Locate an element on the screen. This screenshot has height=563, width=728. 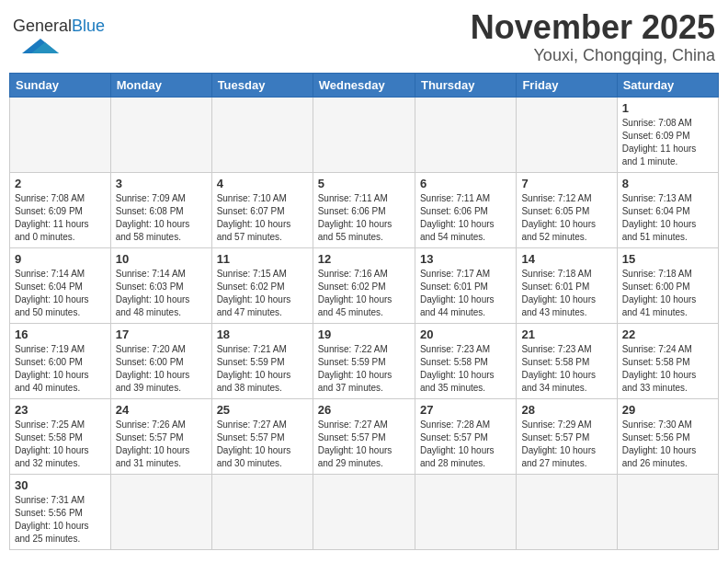
day-info: Sunrise: 7:28 AM Sunset: 5:57 PM Dayligh… is located at coordinates (465, 444).